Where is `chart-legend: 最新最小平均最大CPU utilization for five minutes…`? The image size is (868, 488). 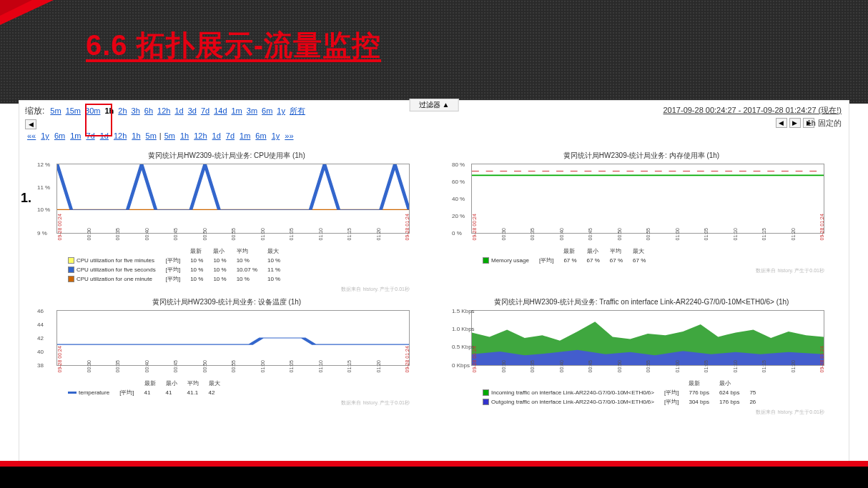 chart-legend: 最新最小平均最大CPU utilization for five minutes… is located at coordinates (174, 265).